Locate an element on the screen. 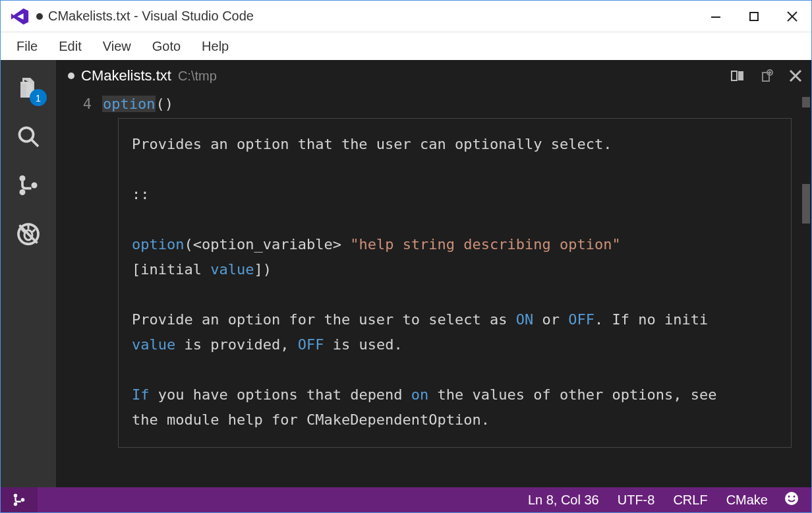 The width and height of the screenshot is (812, 513). tooltip-signature: [initial value]) is located at coordinates (455, 270).